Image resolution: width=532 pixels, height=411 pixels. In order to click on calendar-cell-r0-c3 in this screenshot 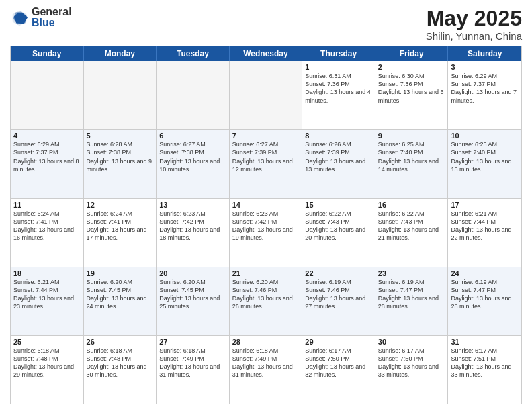, I will do `click(266, 95)`.